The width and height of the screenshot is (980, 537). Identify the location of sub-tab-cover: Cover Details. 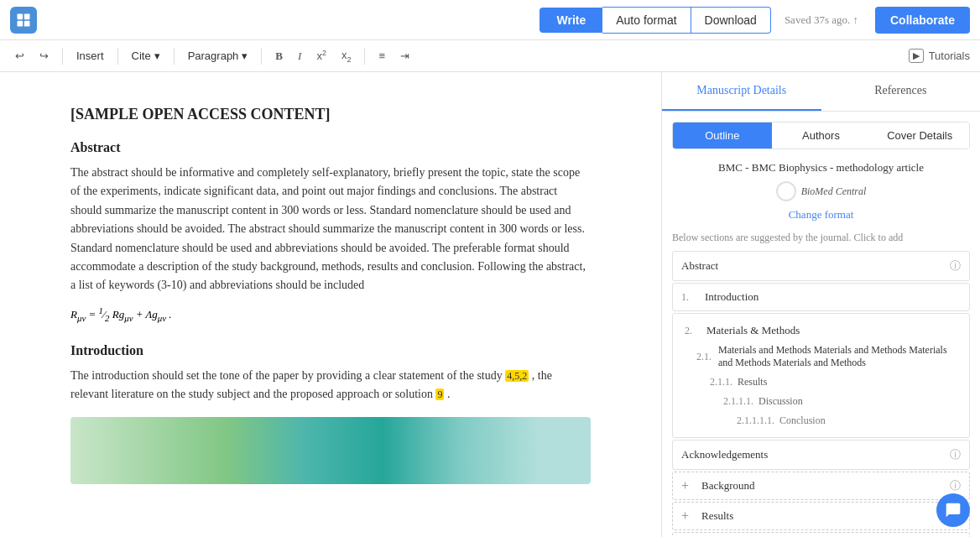
(920, 136).